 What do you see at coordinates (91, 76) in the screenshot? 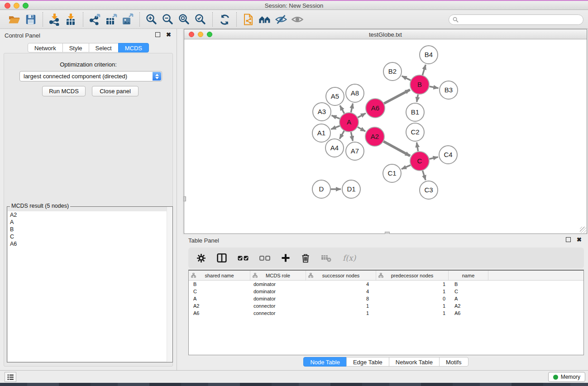
I see `optimization-criterion-dropdown: largest connected component (directed)` at bounding box center [91, 76].